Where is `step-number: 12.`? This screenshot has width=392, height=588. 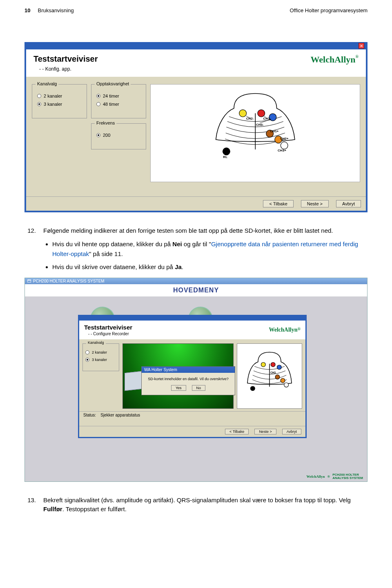 step-number: 12. is located at coordinates (30, 231).